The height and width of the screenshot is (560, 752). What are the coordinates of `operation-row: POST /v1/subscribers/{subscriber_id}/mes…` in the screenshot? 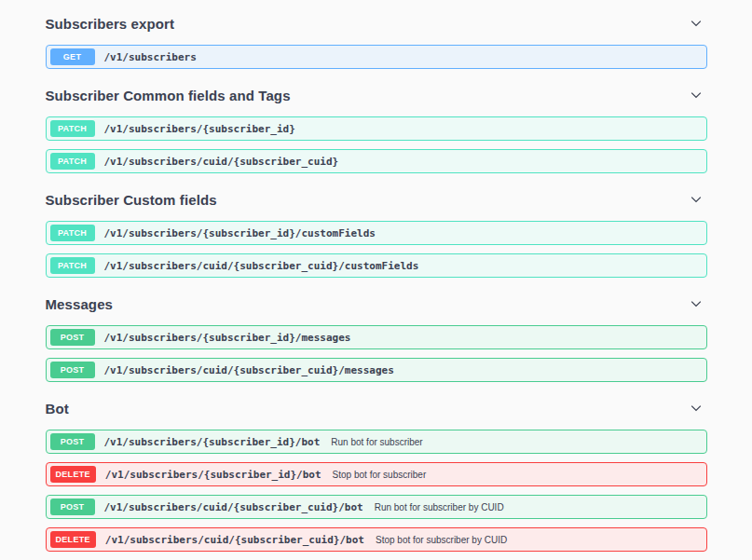 It's located at (376, 337).